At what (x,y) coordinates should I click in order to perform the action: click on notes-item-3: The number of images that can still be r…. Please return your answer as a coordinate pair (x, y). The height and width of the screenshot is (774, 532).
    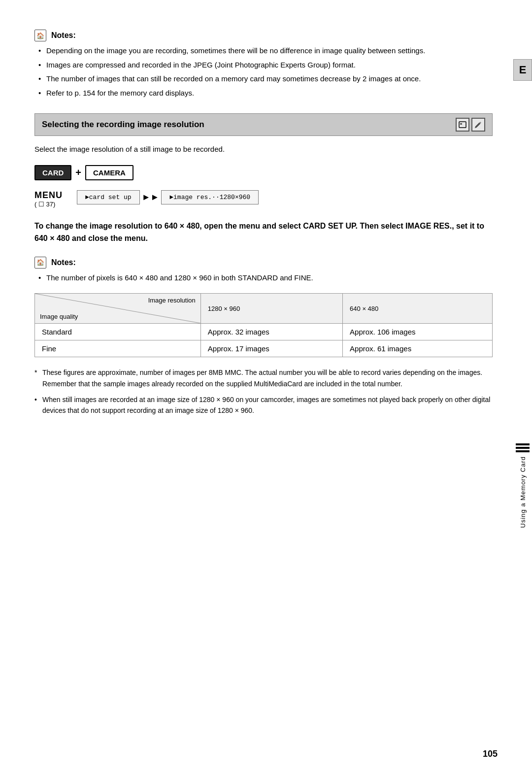
    Looking at the image, I should click on (266, 79).